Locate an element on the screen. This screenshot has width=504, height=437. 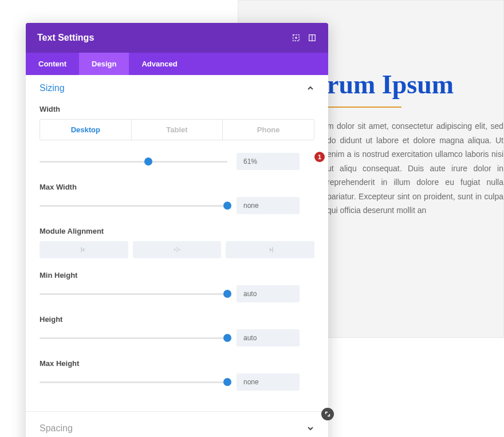
device-tab-phone: Phone is located at coordinates (268, 129).